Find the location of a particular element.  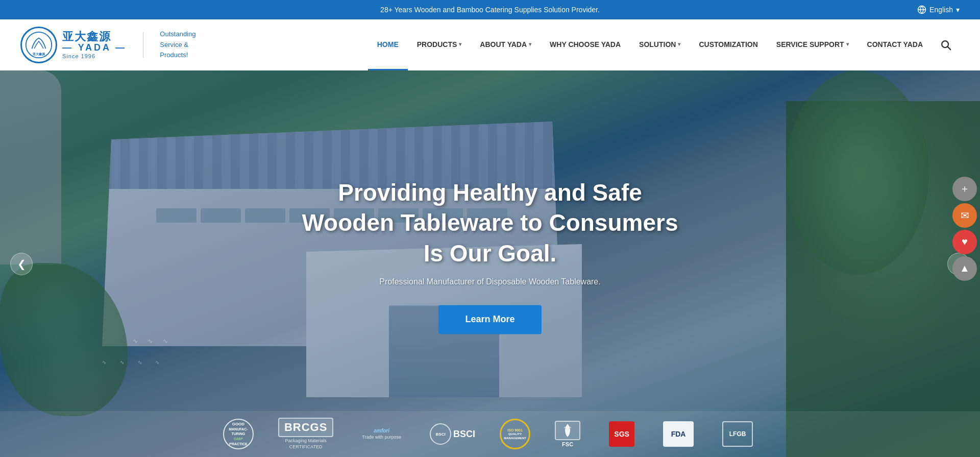

amfori-label: amfori is located at coordinates (382, 431).